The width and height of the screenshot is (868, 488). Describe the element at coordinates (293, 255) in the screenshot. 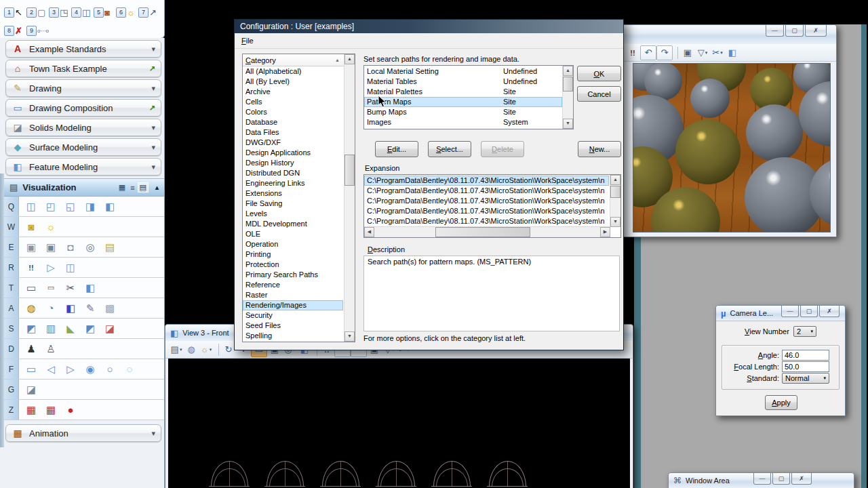

I see `category-item: Printing` at that location.